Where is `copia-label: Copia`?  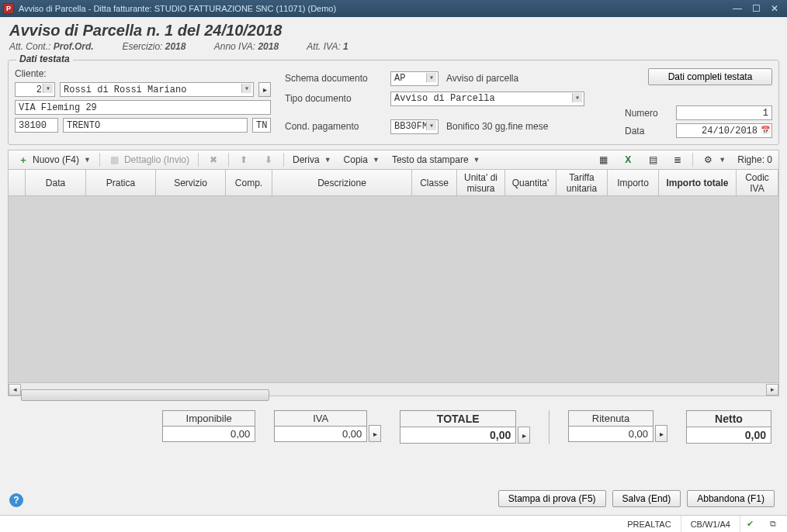 copia-label: Copia is located at coordinates (355, 160).